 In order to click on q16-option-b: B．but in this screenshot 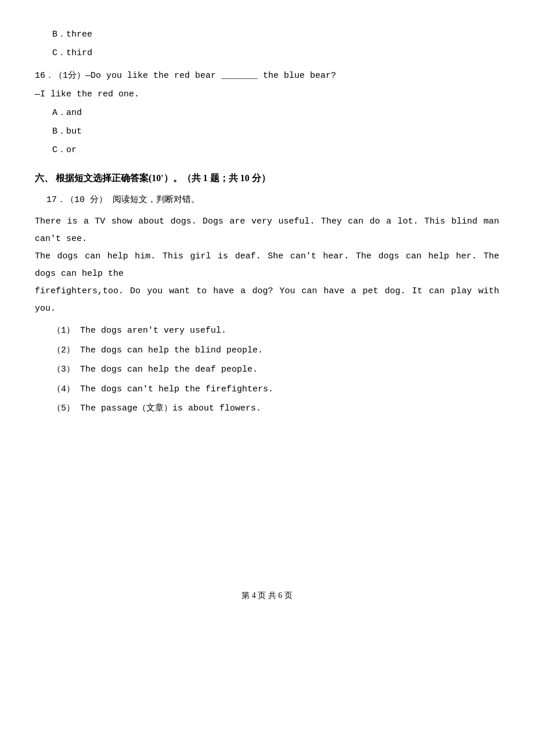, I will do `click(276, 132)`.